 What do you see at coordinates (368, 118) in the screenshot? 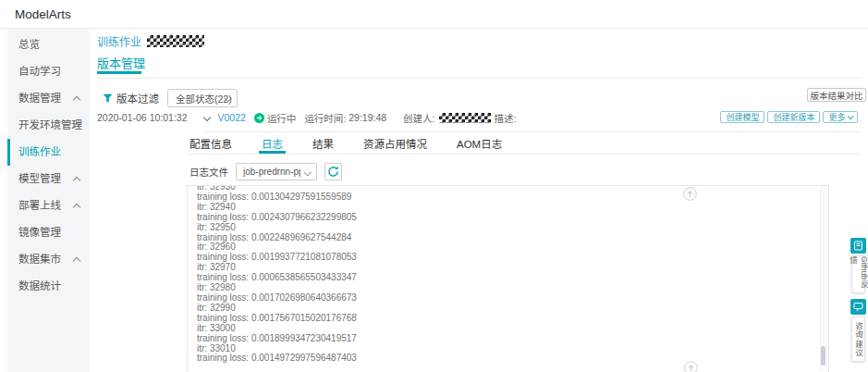
I see `runtime-value: 29:19:48` at bounding box center [368, 118].